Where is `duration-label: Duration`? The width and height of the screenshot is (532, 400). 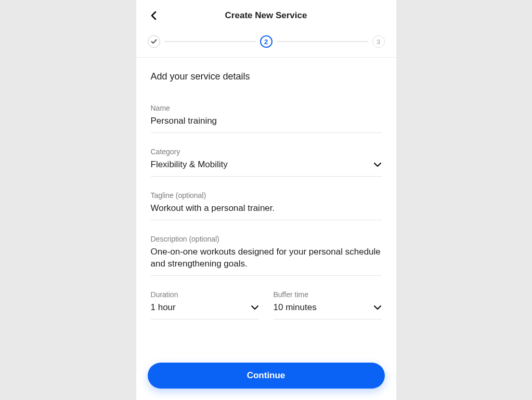 duration-label: Duration is located at coordinates (205, 295).